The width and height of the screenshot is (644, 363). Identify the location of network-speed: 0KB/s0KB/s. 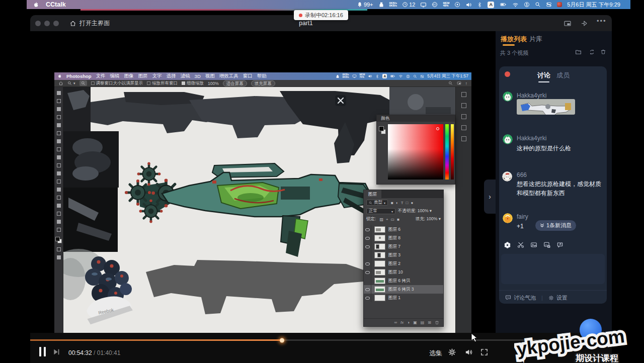
(393, 5).